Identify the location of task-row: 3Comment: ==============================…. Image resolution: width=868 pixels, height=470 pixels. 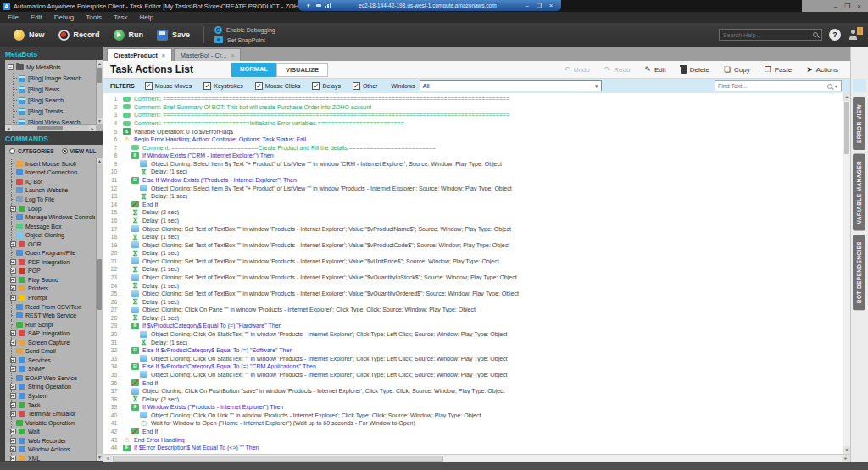
(473, 115).